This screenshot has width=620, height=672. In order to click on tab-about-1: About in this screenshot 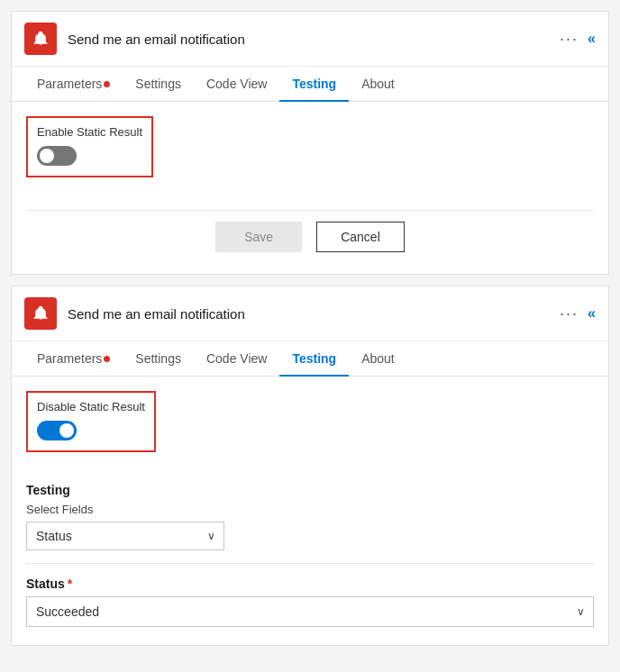, I will do `click(378, 85)`.